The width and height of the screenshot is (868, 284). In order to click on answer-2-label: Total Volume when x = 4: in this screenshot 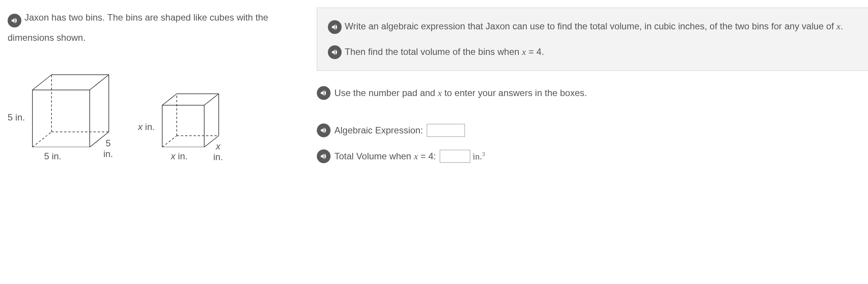, I will do `click(385, 156)`.